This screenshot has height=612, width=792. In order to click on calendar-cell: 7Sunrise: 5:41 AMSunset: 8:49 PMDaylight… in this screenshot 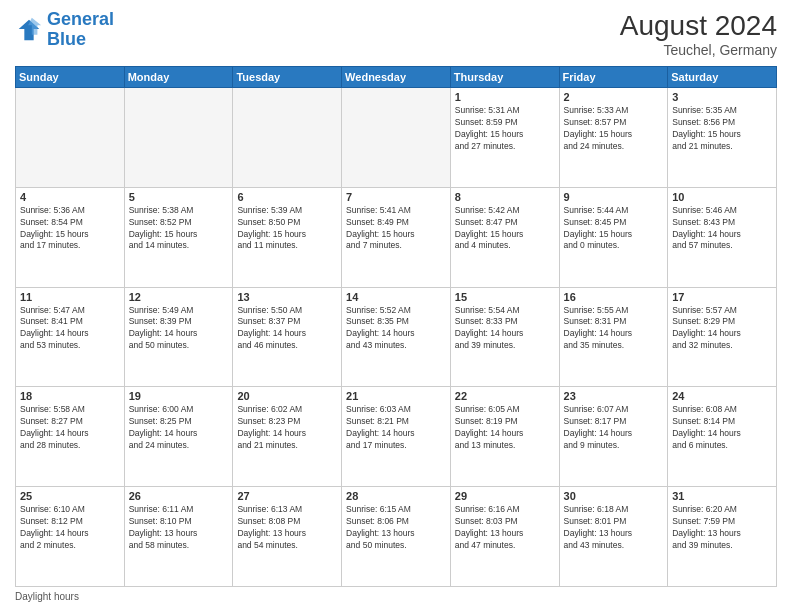, I will do `click(396, 237)`.